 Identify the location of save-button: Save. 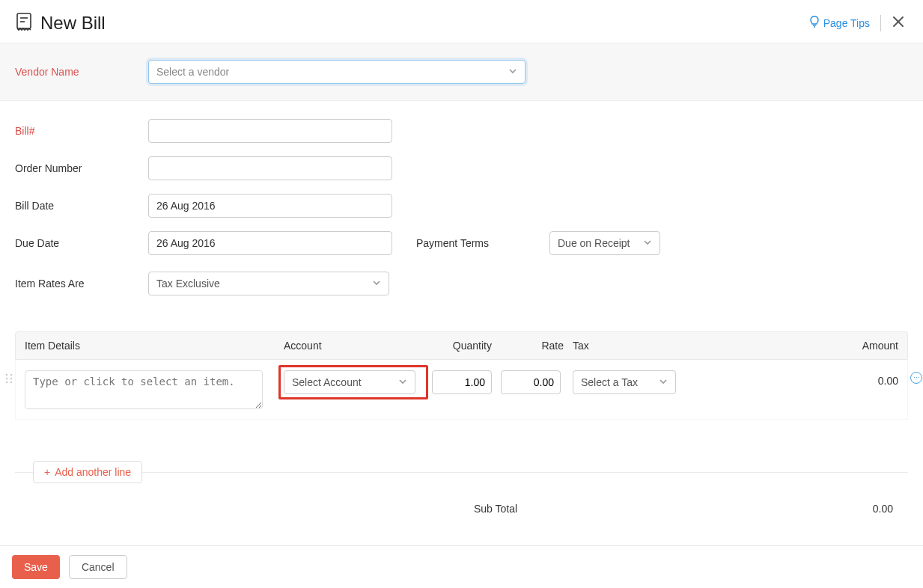
(36, 567).